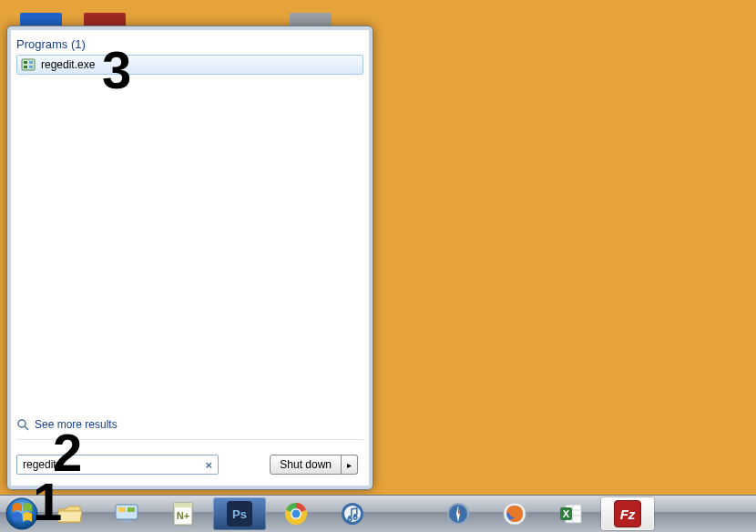  Describe the element at coordinates (117, 70) in the screenshot. I see `annotation-3: 3` at that location.